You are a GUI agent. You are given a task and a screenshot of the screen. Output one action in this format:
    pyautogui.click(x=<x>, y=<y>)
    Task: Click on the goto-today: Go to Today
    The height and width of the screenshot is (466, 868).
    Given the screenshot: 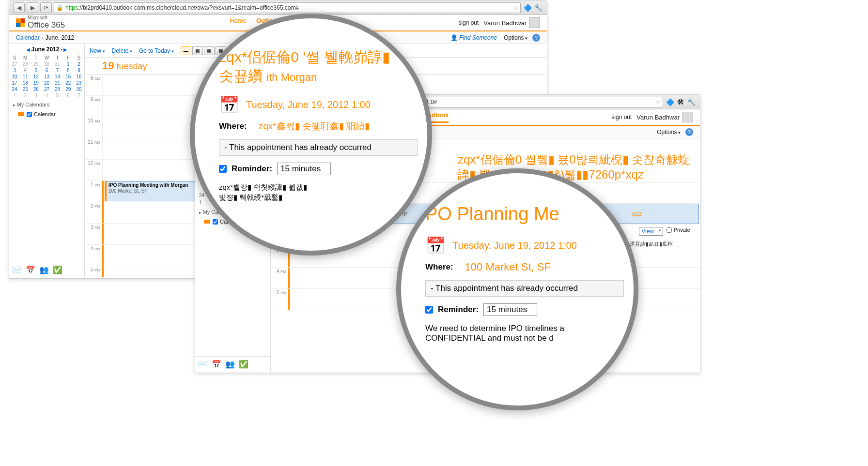 What is the action you would take?
    pyautogui.click(x=156, y=51)
    